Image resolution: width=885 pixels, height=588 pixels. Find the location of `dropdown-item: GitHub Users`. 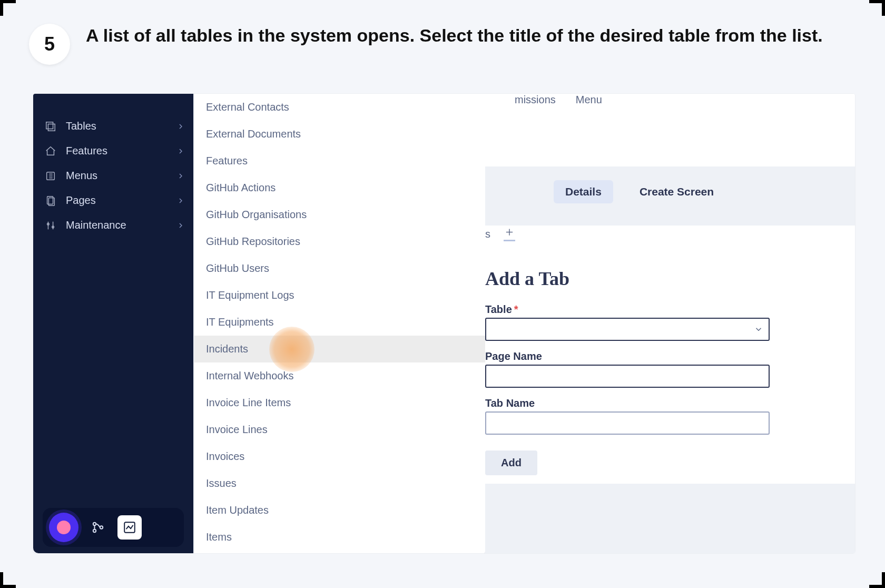

dropdown-item: GitHub Users is located at coordinates (340, 269).